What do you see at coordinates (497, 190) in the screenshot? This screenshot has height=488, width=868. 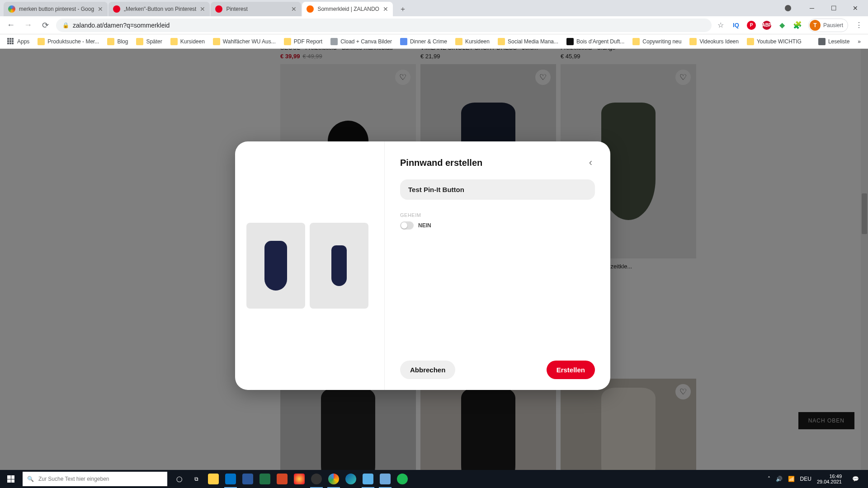 I see `board-name-input` at bounding box center [497, 190].